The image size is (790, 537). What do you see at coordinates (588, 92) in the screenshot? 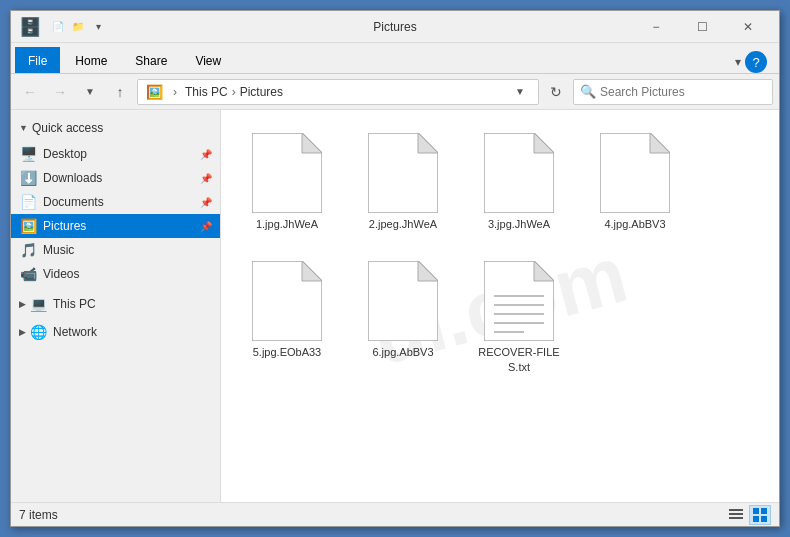
I see `search-icon: 🔍` at bounding box center [588, 92].